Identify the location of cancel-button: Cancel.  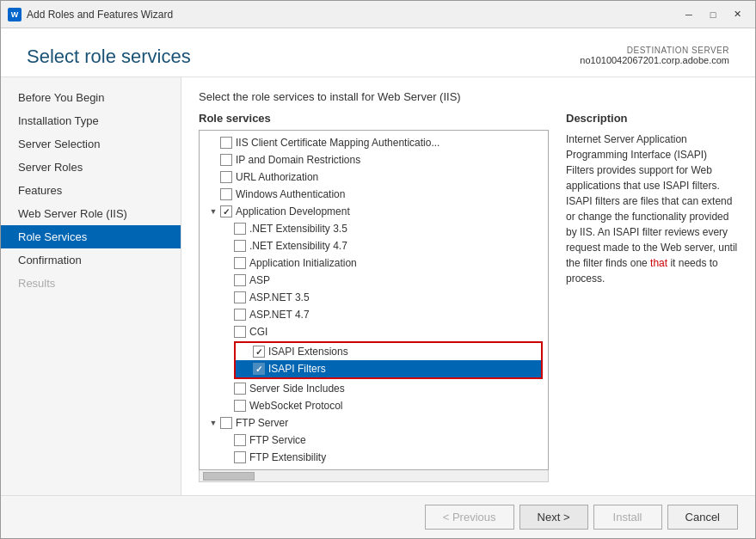
(703, 518).